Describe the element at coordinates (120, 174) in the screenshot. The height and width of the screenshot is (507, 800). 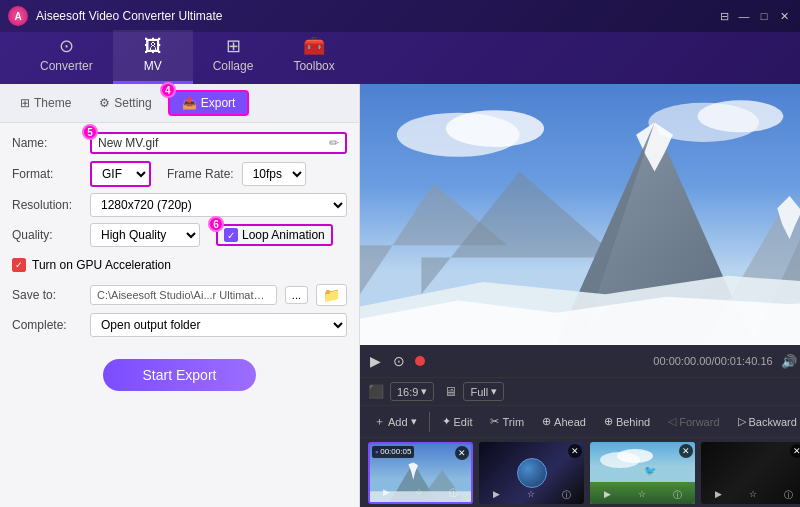
I see `format-select: GIF MP4 AVI` at that location.